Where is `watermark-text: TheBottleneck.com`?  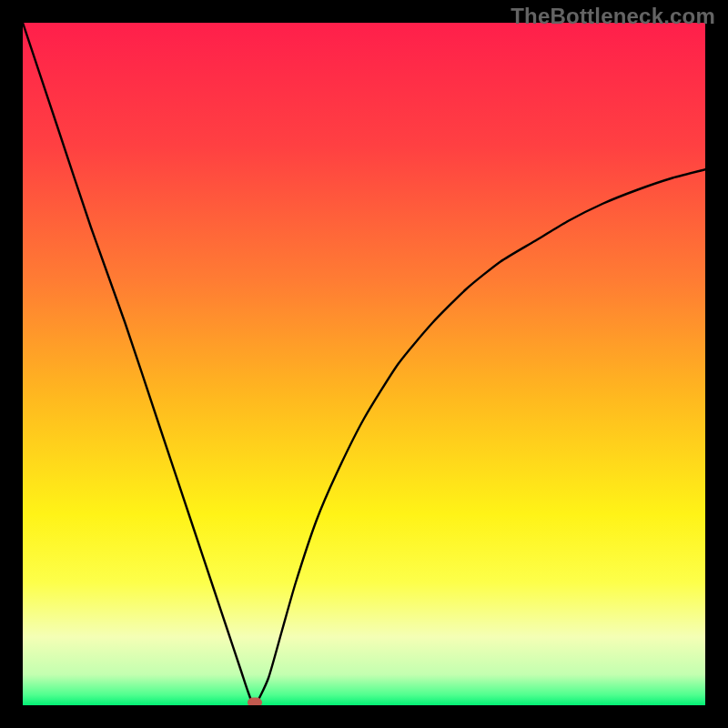
watermark-text: TheBottleneck.com is located at coordinates (613, 16).